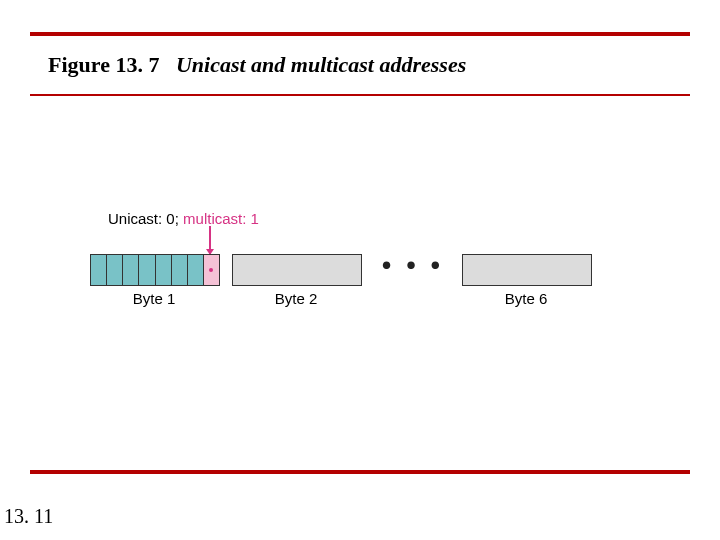 This screenshot has height=540, width=720. I want to click on figure-number: Figure 13. 7, so click(104, 64).